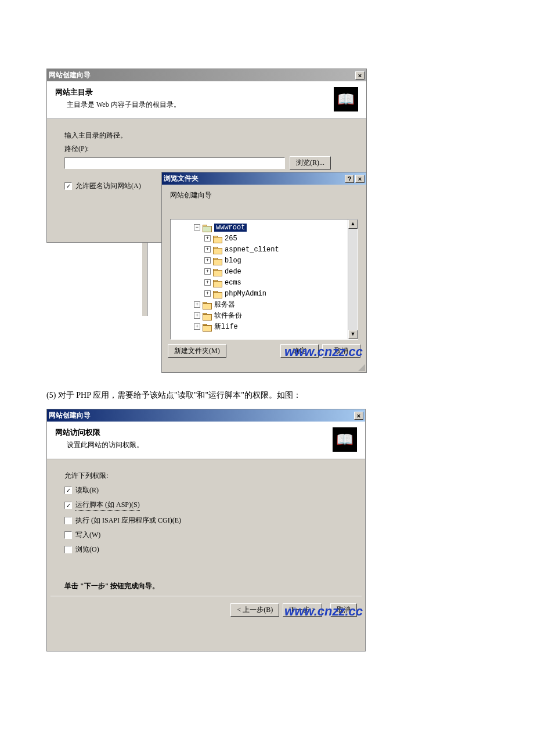 The image size is (534, 756). What do you see at coordinates (118, 105) in the screenshot?
I see `wizard-header-sub: 主目录是 Web 内容子目录的根目录。` at bounding box center [118, 105].